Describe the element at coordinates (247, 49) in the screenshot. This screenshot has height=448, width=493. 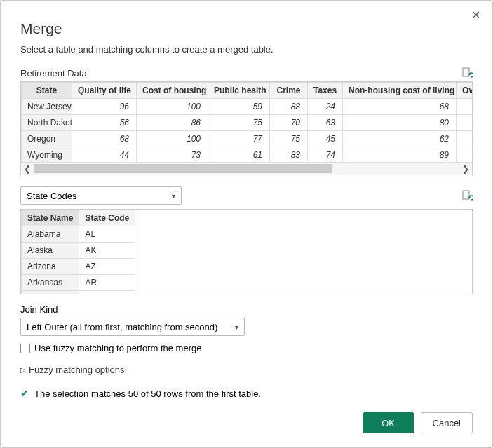
I see `dialog-subtitle: Select a table and matching columns to c…` at that location.